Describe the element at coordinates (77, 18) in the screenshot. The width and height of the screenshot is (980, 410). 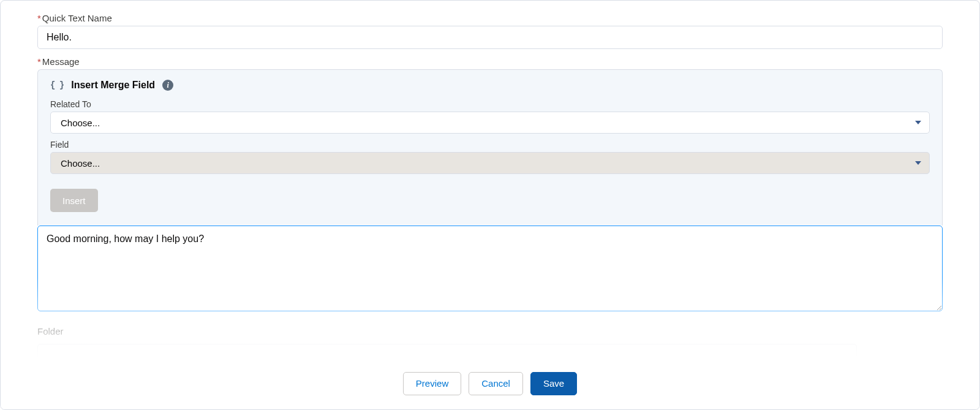
I see `quick-text-name-label-text: Quick Text Name` at that location.